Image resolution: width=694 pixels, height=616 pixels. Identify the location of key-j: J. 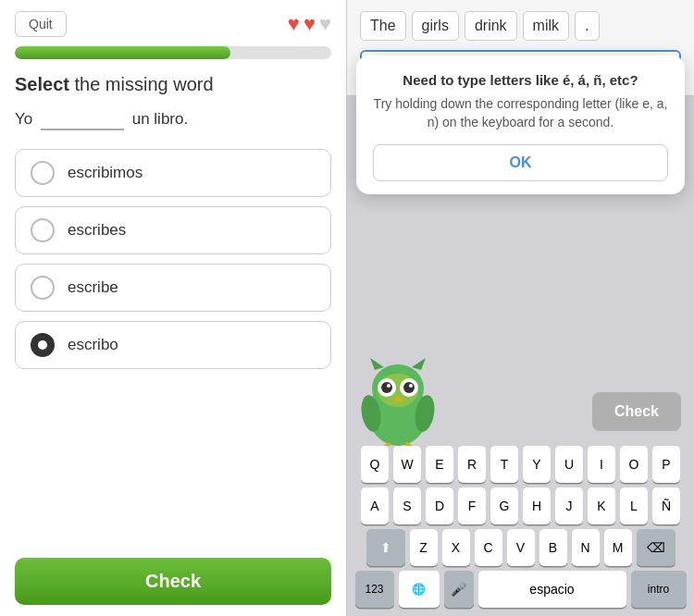
(569, 506).